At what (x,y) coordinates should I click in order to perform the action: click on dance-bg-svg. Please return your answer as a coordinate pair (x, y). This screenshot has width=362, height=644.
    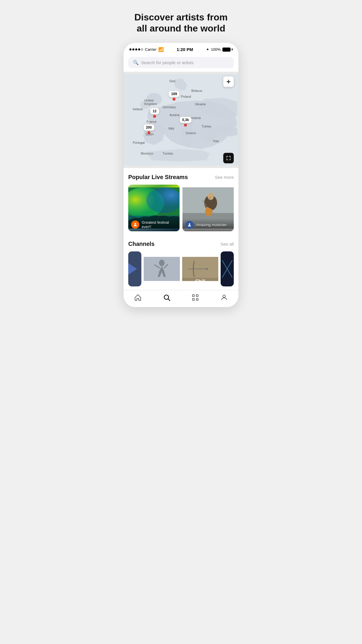
    Looking at the image, I should click on (162, 269).